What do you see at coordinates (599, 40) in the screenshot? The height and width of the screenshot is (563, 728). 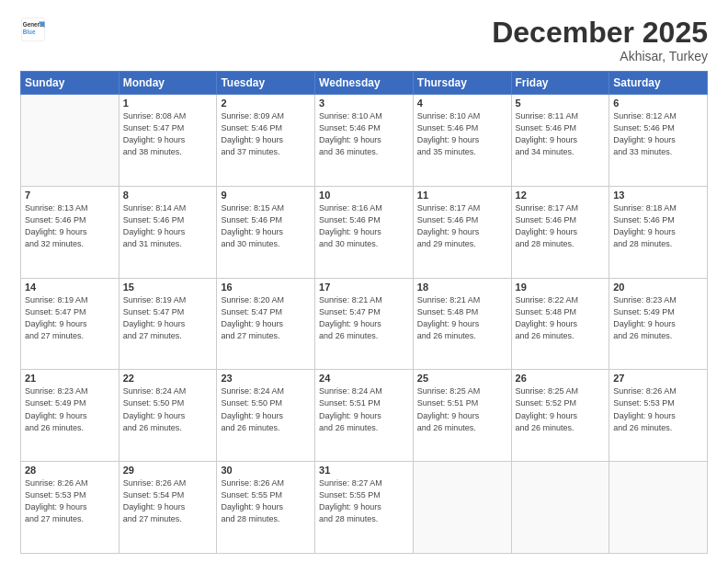 I see `title-area: December 2025 Akhisar, Turkey` at bounding box center [599, 40].